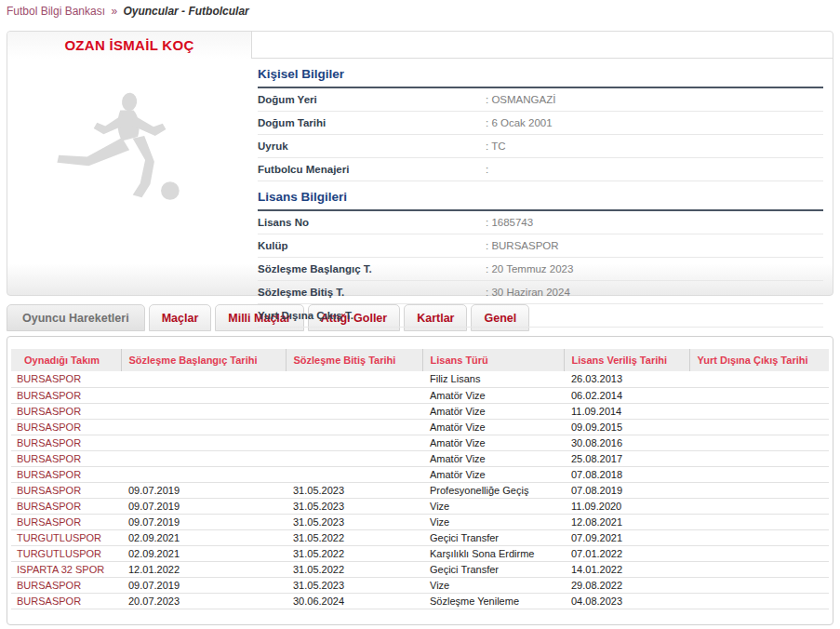  I want to click on table-cell: 12.01.2022, so click(203, 569).